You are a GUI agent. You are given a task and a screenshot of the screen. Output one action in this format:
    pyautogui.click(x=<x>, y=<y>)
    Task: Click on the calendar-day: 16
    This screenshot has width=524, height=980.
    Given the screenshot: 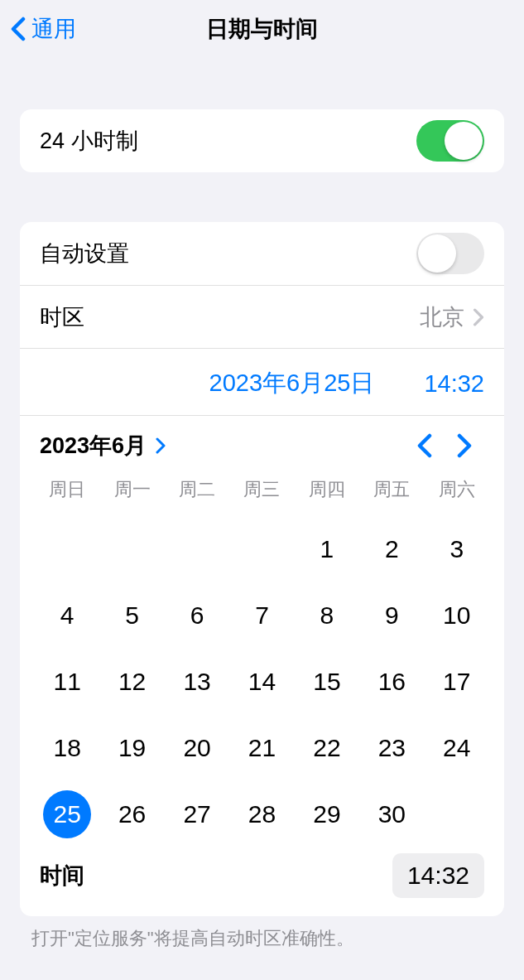 What is the action you would take?
    pyautogui.click(x=392, y=682)
    